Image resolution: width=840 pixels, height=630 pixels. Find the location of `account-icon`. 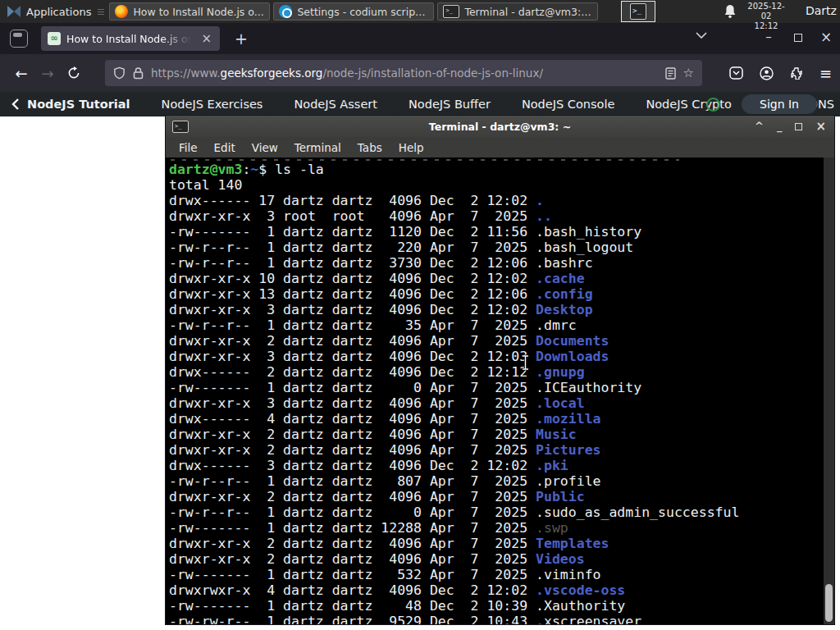

account-icon is located at coordinates (766, 74).